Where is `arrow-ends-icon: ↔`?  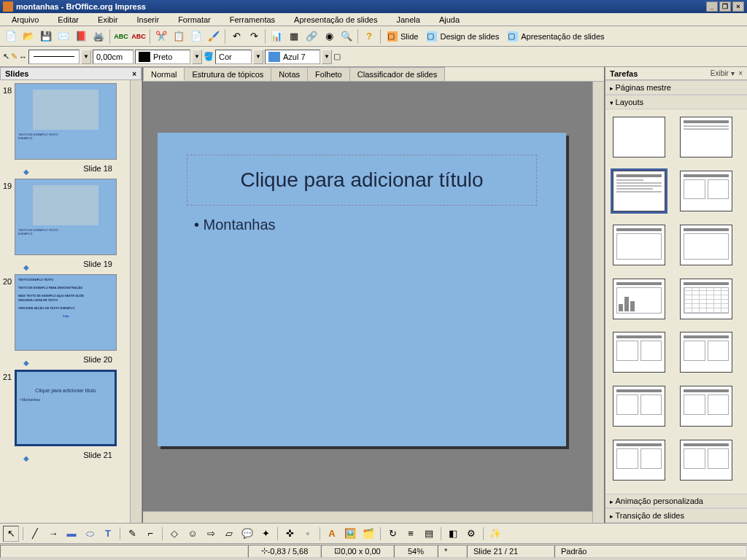 arrow-ends-icon: ↔ is located at coordinates (23, 57).